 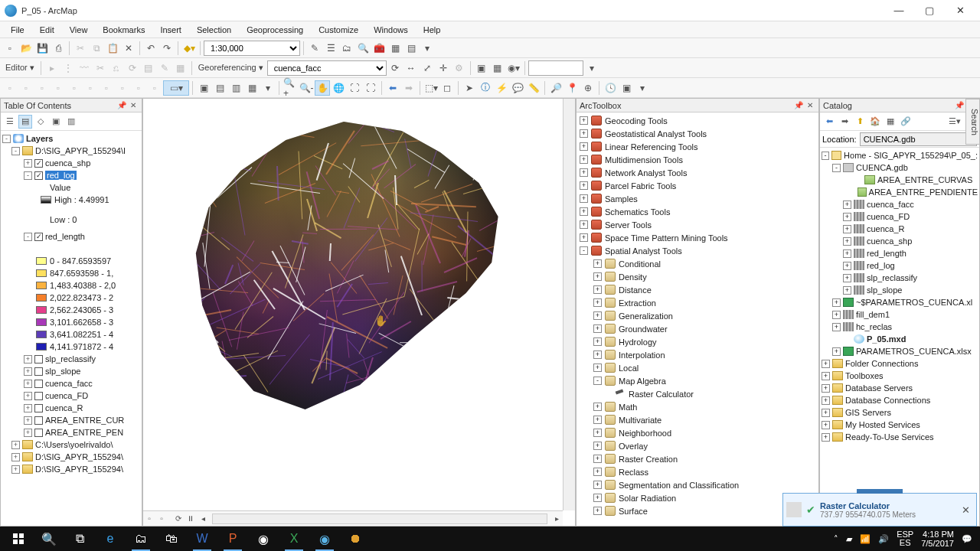 What do you see at coordinates (18, 539) in the screenshot?
I see `start-button` at bounding box center [18, 539].